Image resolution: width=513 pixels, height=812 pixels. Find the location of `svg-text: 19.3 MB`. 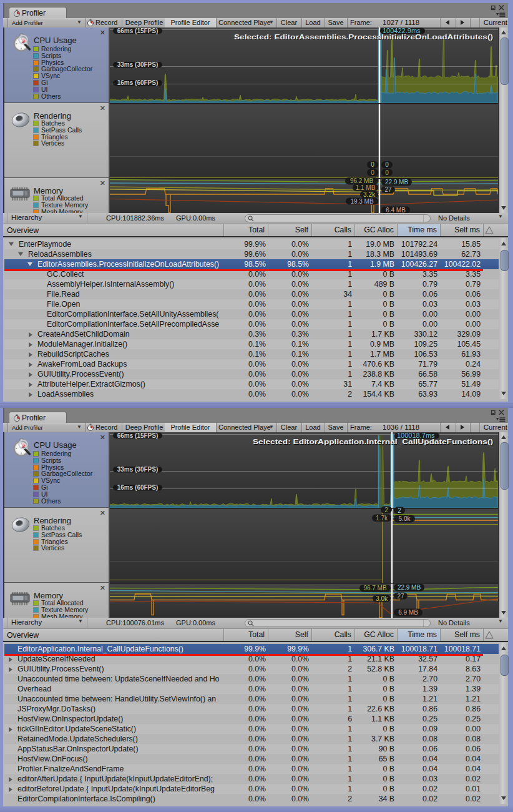

svg-text: 19.3 MB is located at coordinates (362, 201).